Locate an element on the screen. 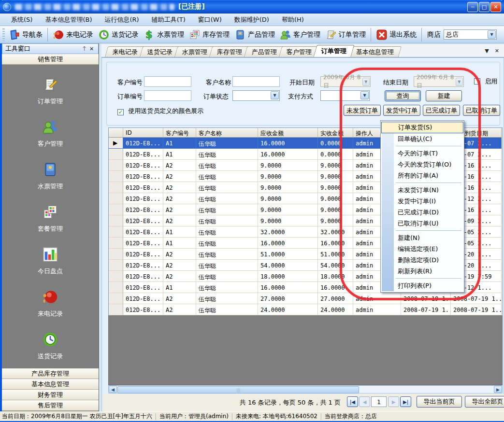 The height and width of the screenshot is (422, 504). customer-no-input is located at coordinates (168, 82).